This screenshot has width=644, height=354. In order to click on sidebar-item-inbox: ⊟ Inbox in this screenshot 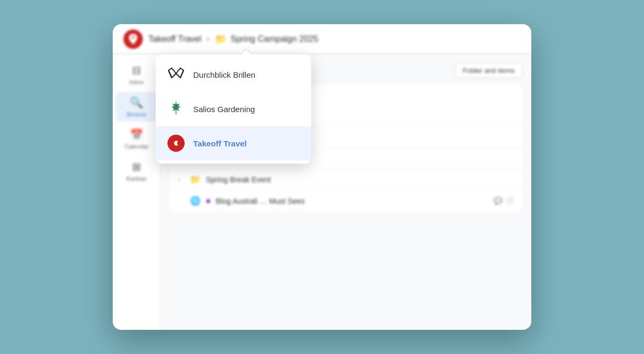, I will do `click(137, 75)`.